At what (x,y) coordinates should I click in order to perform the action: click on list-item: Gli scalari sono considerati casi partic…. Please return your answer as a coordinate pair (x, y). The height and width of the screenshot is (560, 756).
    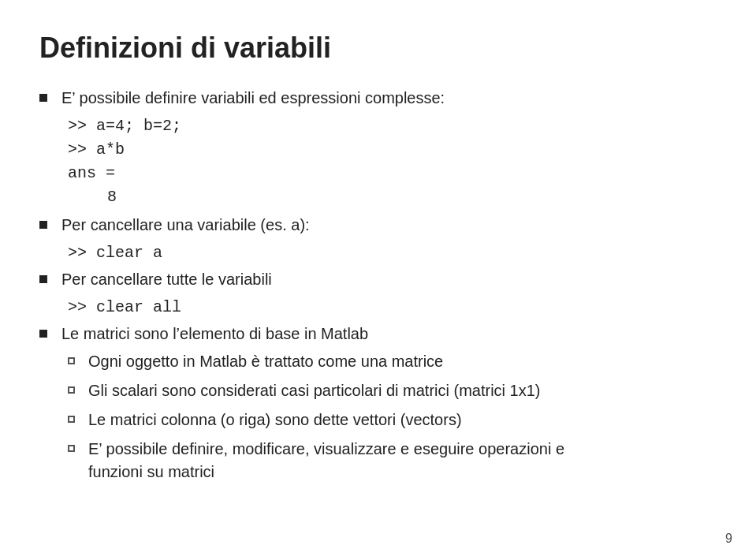
    Looking at the image, I should click on (393, 391).